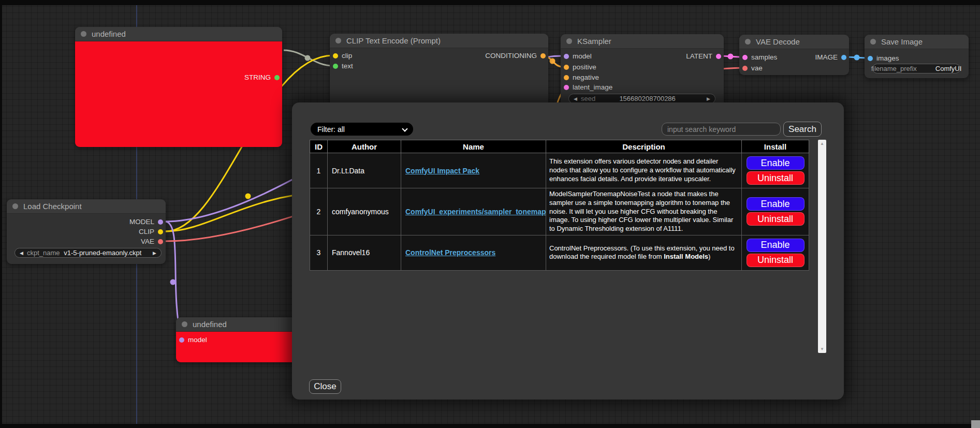 The image size is (980, 428). I want to click on node-undefined-bottom: undefined model, so click(242, 340).